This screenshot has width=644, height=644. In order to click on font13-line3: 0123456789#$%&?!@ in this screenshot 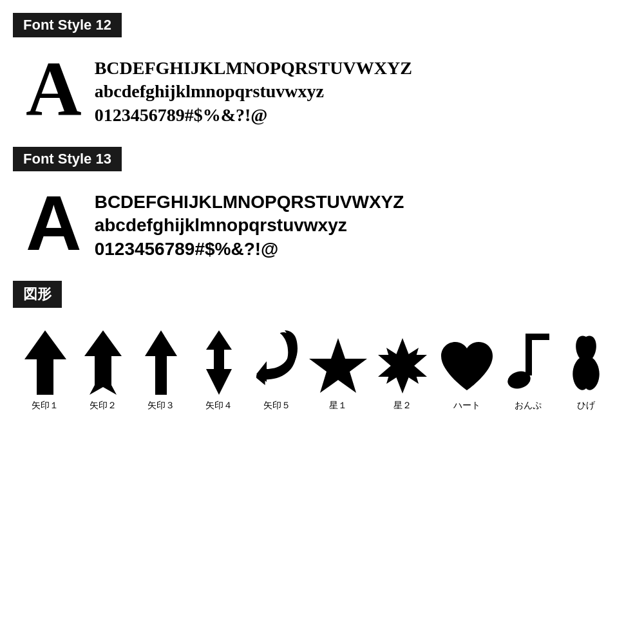, I will do `click(250, 249)`.